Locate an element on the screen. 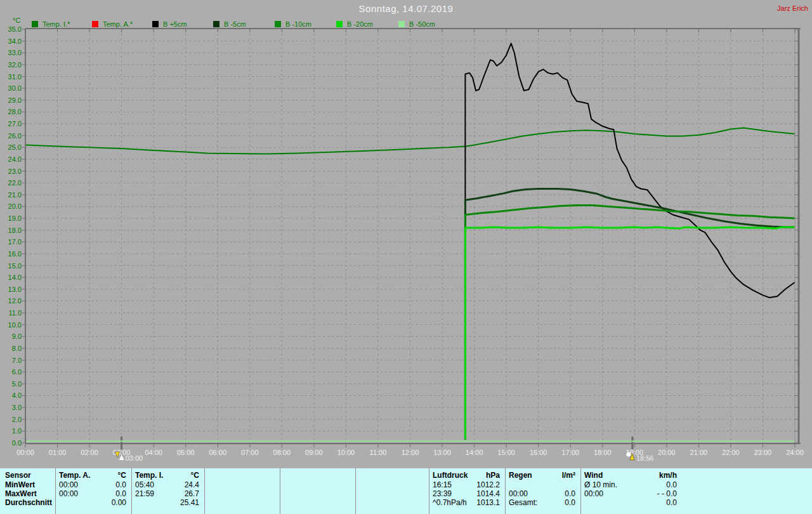 This screenshot has height=514, width=812. svg-text: 22:00 is located at coordinates (731, 452).